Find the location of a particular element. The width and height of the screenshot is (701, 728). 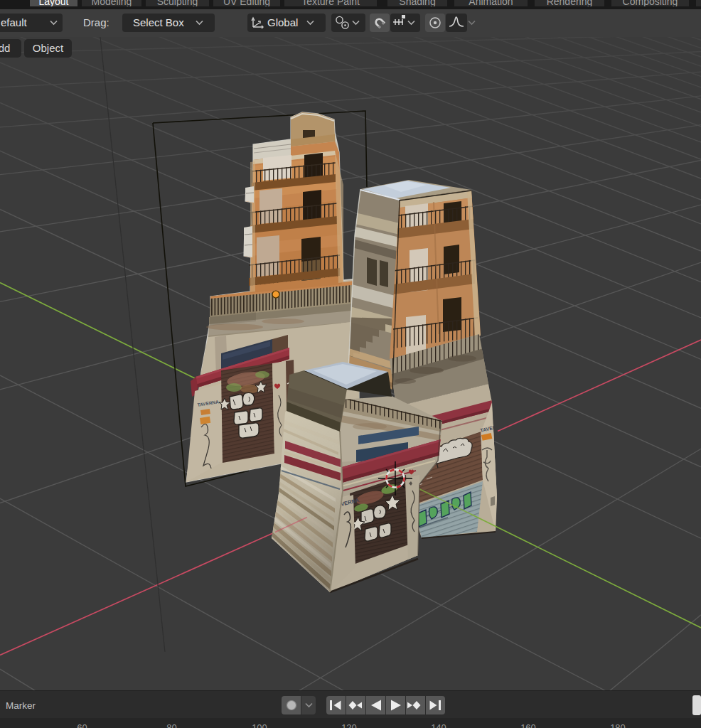

svg-text: Select Box is located at coordinates (159, 23).